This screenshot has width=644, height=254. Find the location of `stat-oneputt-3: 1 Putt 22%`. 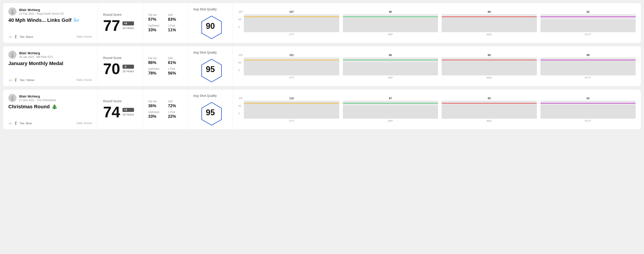

stat-oneputt-3: 1 Putt 22% is located at coordinates (175, 115).